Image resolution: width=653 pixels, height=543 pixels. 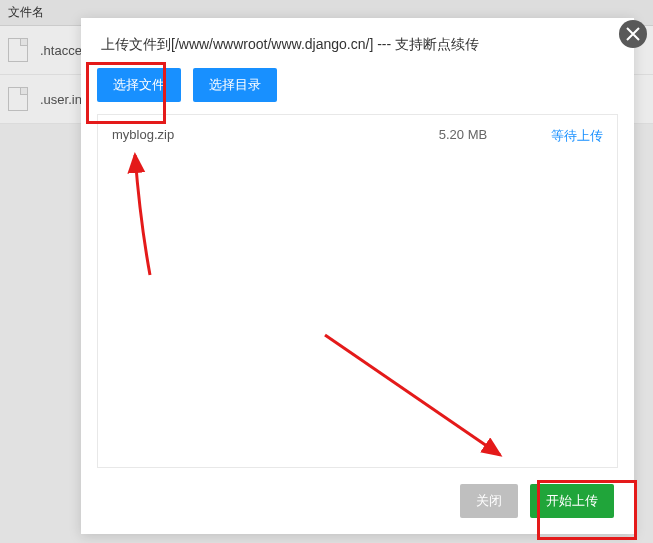 What do you see at coordinates (572, 501) in the screenshot?
I see `start-upload-button: 开始上传` at bounding box center [572, 501].